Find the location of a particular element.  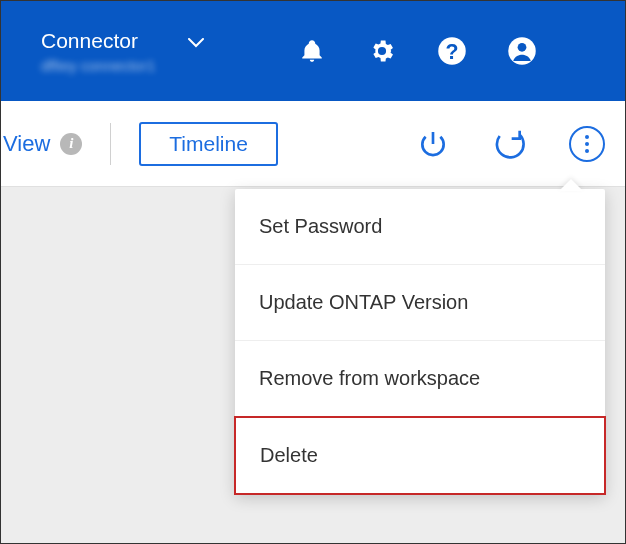

menu-item-update-ontap: Update ONTAP Version is located at coordinates (420, 303).